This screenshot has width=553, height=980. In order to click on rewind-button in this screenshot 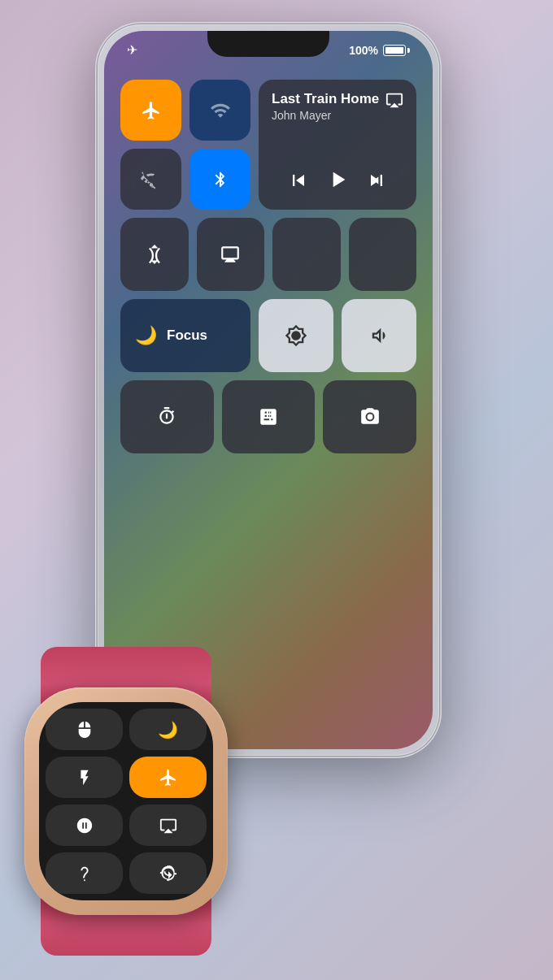, I will do `click(298, 183)`.